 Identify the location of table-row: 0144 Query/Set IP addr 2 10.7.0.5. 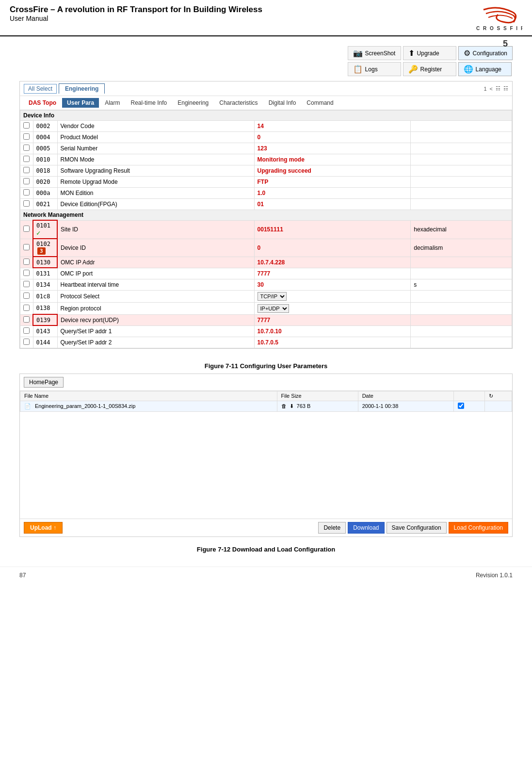
(266, 342).